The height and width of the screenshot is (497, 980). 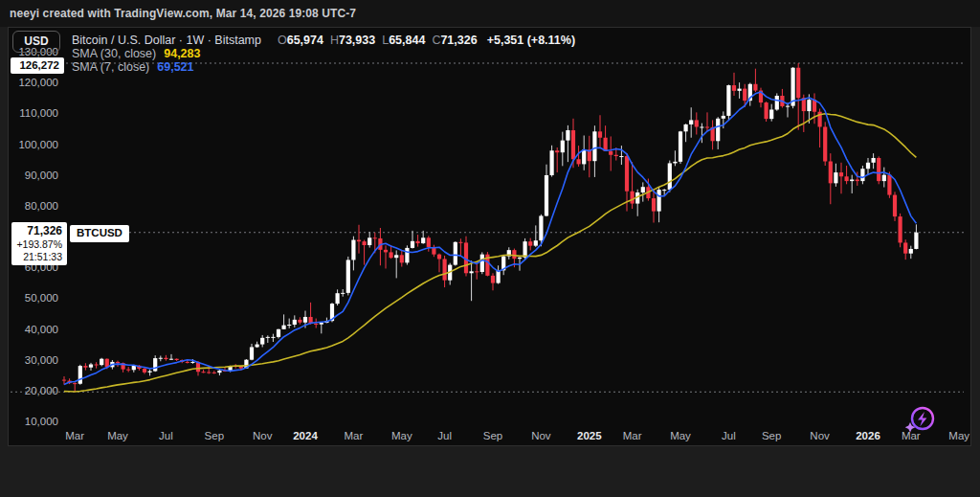 I want to click on open-value: 65,974, so click(x=305, y=40).